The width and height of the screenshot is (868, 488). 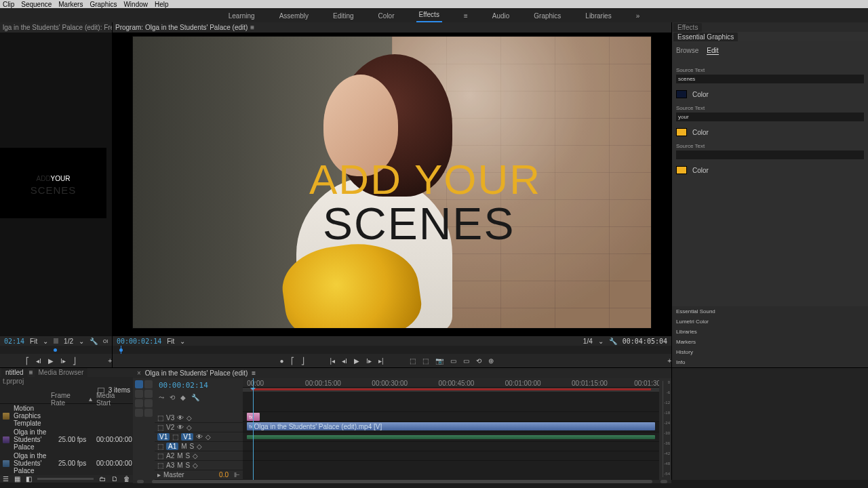 I want to click on tab-info: Info, so click(x=770, y=362).